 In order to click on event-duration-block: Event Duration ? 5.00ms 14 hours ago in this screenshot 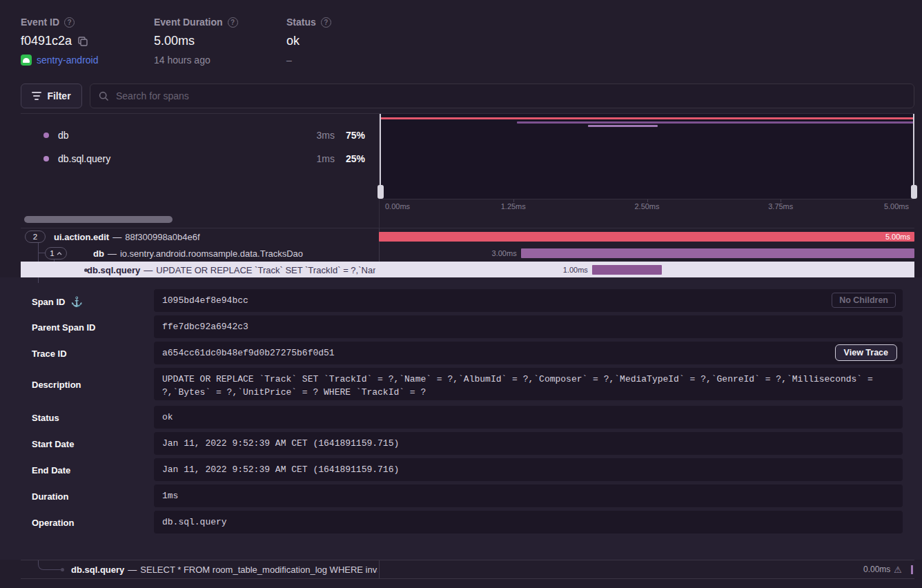, I will do `click(196, 41)`.